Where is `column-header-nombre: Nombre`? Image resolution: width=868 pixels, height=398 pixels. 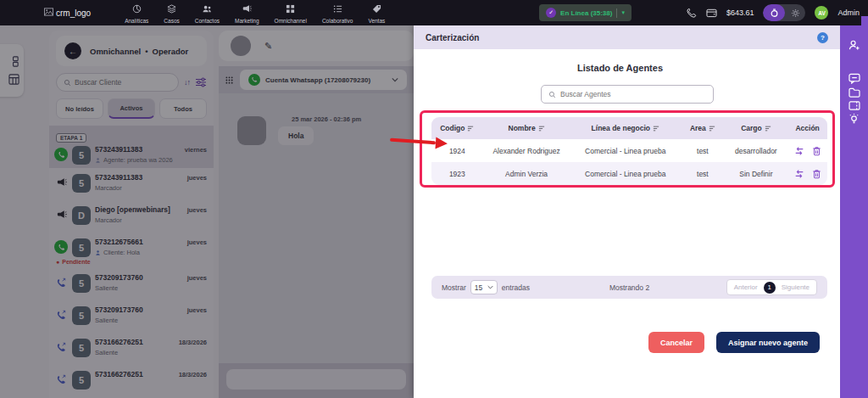 column-header-nombre: Nombre is located at coordinates (527, 128).